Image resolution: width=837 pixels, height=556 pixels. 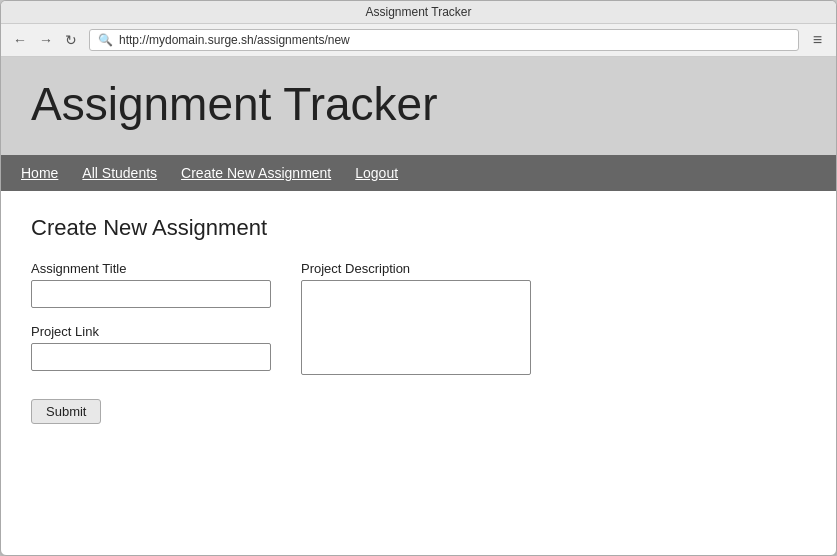 What do you see at coordinates (418, 173) in the screenshot?
I see `nav-bar: Home All Students Create New Assignment …` at bounding box center [418, 173].